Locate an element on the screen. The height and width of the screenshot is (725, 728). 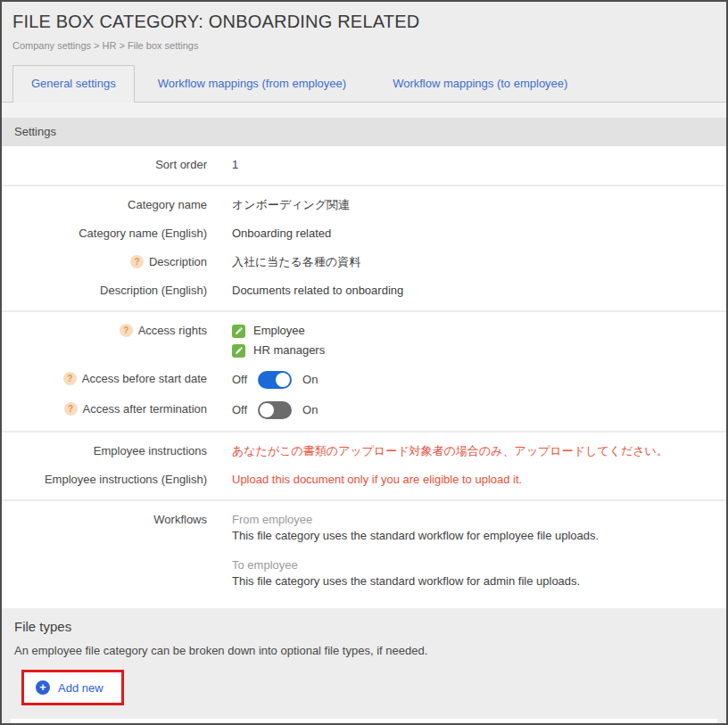
access-rights-value: Employee HR managers is located at coordinates (467, 341).